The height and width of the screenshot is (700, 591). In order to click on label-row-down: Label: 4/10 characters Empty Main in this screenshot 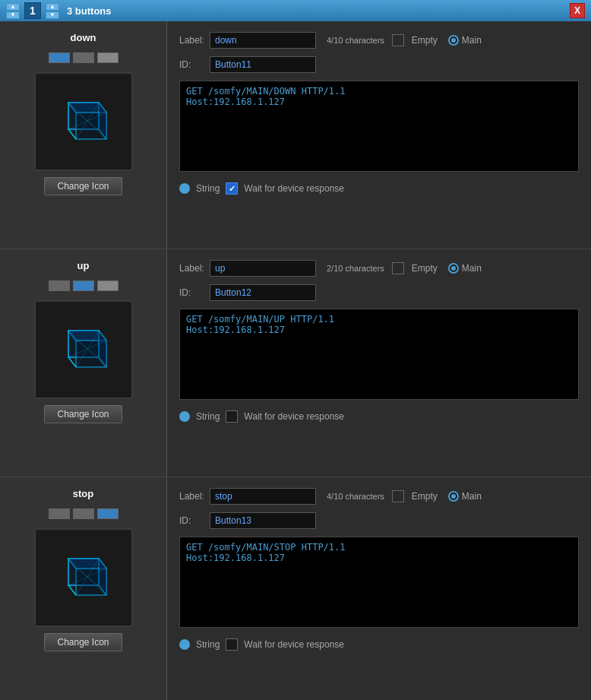, I will do `click(379, 40)`.